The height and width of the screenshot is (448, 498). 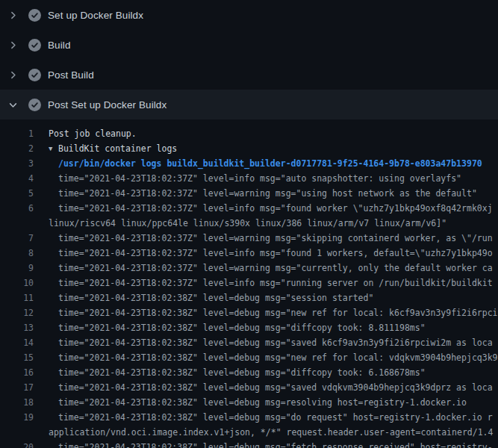 I want to click on log-line-number: 14, so click(x=16, y=343).